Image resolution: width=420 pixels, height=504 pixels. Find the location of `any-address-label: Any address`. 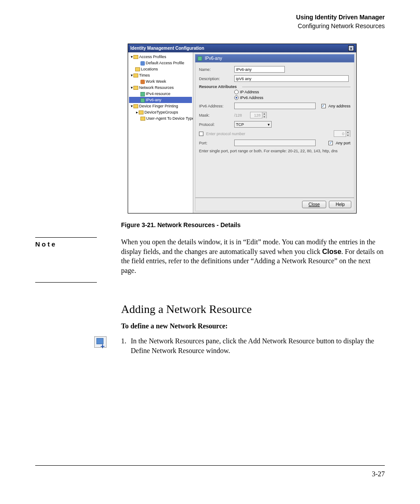

any-address-label: Any address is located at coordinates (339, 106).